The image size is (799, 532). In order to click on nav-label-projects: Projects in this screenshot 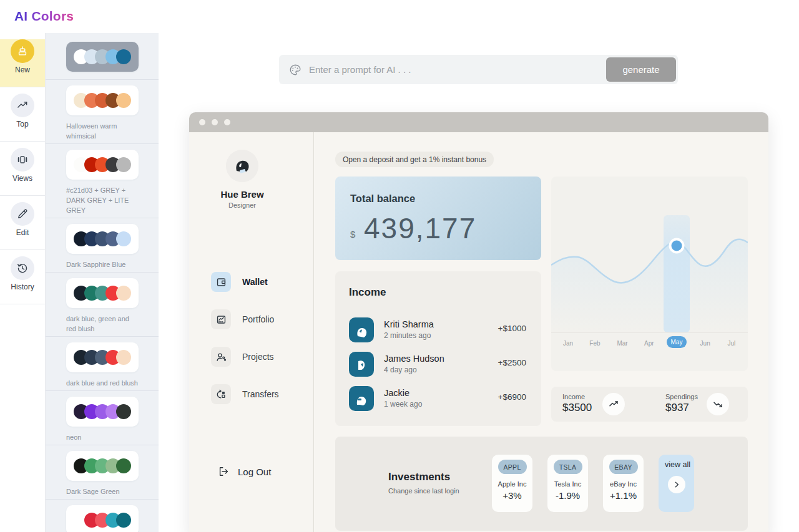, I will do `click(258, 357)`.